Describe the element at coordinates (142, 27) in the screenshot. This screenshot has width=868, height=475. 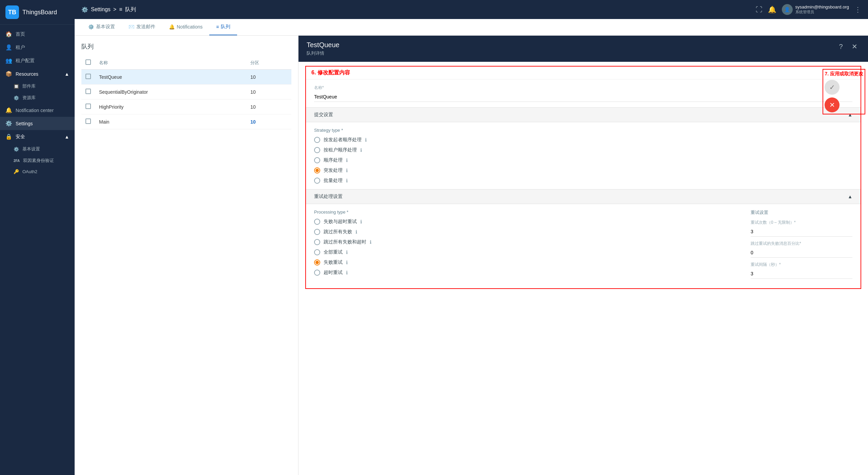
I see `tab-email: ✉️ 发送邮件` at that location.